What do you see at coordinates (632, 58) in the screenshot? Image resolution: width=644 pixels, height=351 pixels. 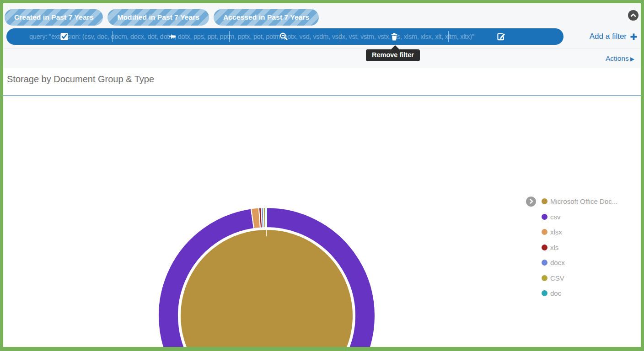 I see `caret-right-icon: ▶` at bounding box center [632, 58].